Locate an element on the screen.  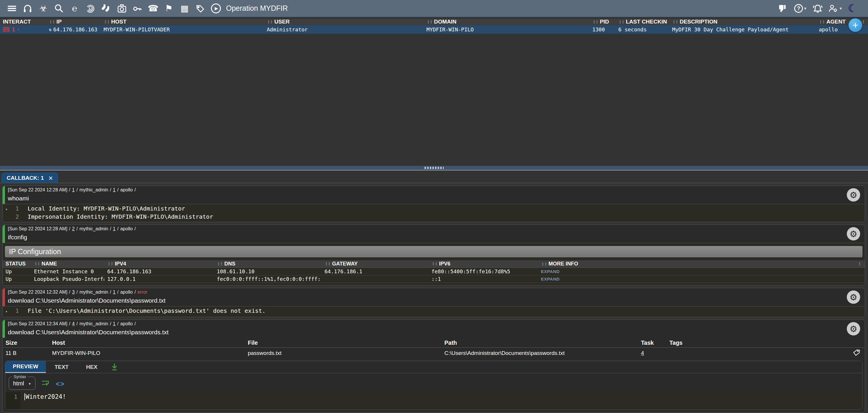
file-content-editor: 1 Winter2024! is located at coordinates (434, 401).